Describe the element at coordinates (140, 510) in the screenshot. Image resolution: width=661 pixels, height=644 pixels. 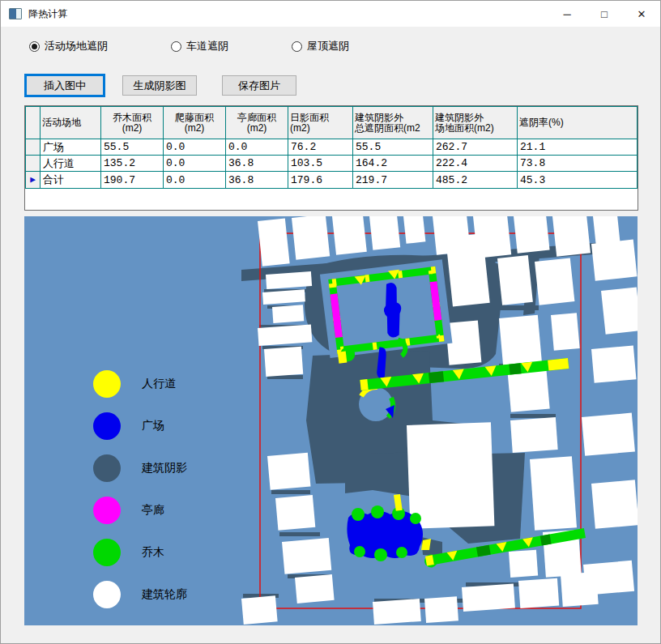
I see `legend-item-pavilion: 亭廊` at that location.